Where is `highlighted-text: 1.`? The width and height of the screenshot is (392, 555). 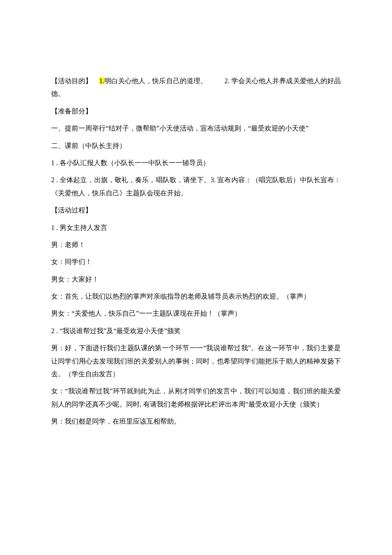
highlighted-text: 1. is located at coordinates (102, 81).